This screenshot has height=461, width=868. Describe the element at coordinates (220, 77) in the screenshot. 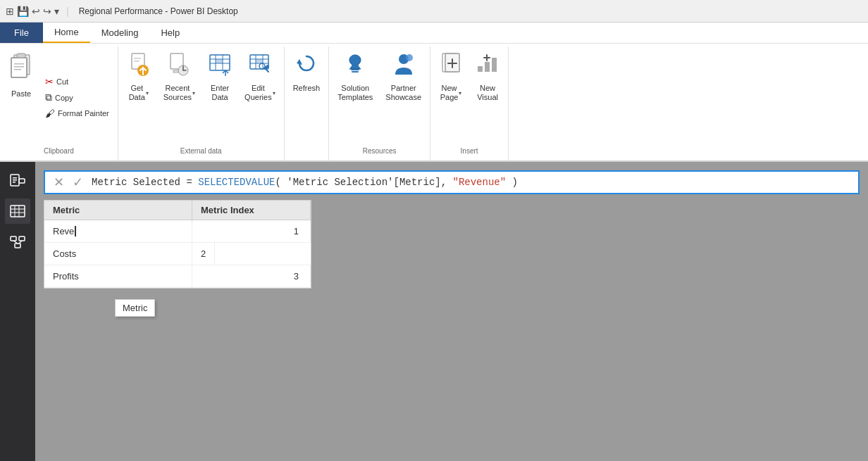

I see `enter-data-button: EnterData` at that location.